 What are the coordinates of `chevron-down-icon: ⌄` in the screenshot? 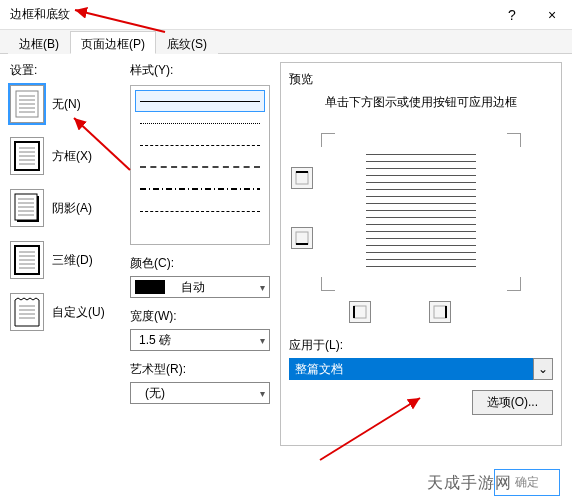 It's located at (543, 369).